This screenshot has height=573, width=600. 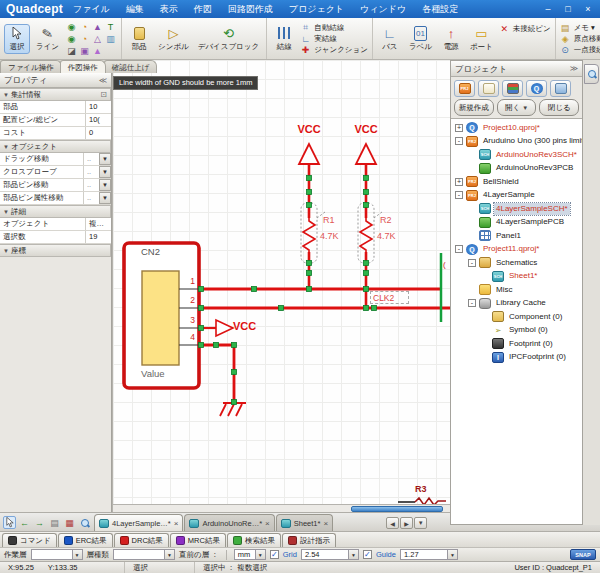 I want to click on result-tab: ERC結果, so click(x=86, y=540).